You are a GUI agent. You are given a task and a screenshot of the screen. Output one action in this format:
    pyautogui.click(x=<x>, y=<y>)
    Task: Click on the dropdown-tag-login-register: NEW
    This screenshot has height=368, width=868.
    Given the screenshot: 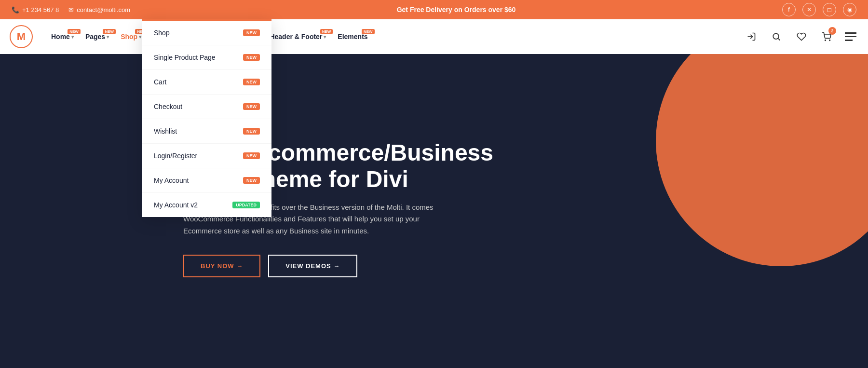 What is the action you would take?
    pyautogui.click(x=252, y=156)
    